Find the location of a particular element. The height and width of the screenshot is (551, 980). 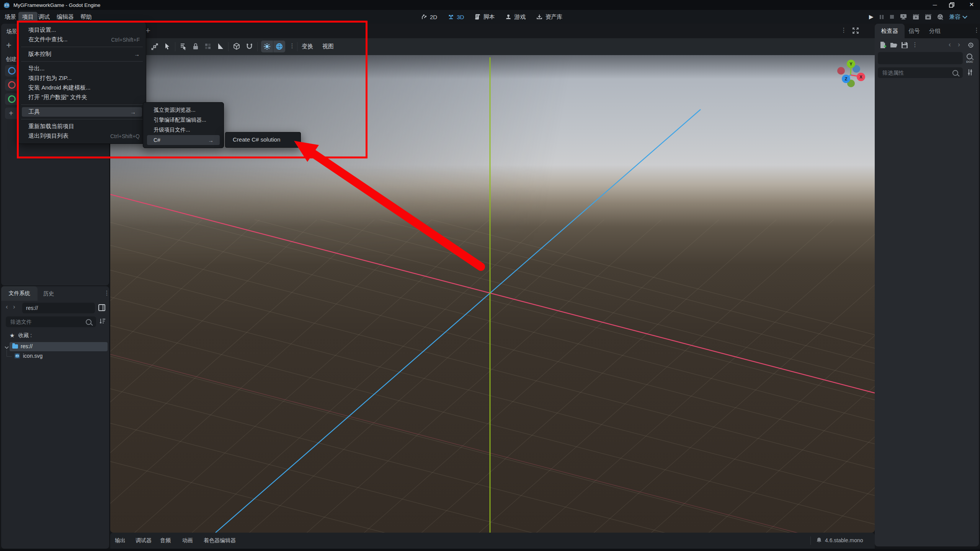

nav-forward-icon: › is located at coordinates (14, 307).